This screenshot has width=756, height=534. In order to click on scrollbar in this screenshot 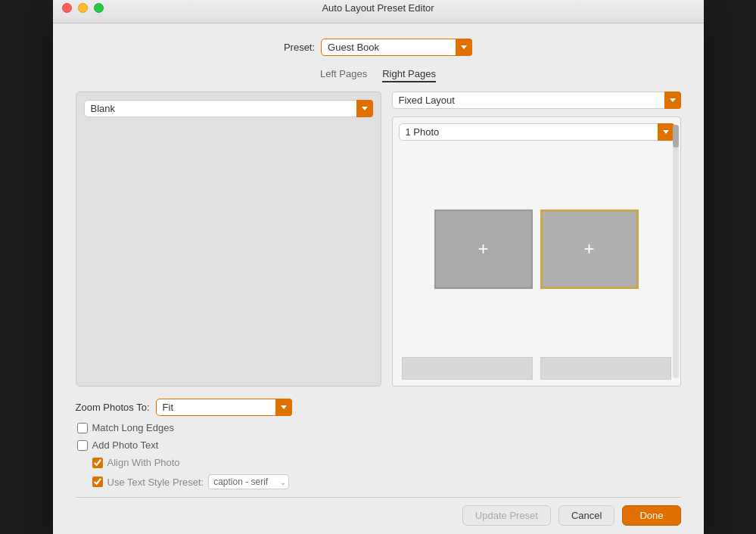, I will do `click(676, 251)`.